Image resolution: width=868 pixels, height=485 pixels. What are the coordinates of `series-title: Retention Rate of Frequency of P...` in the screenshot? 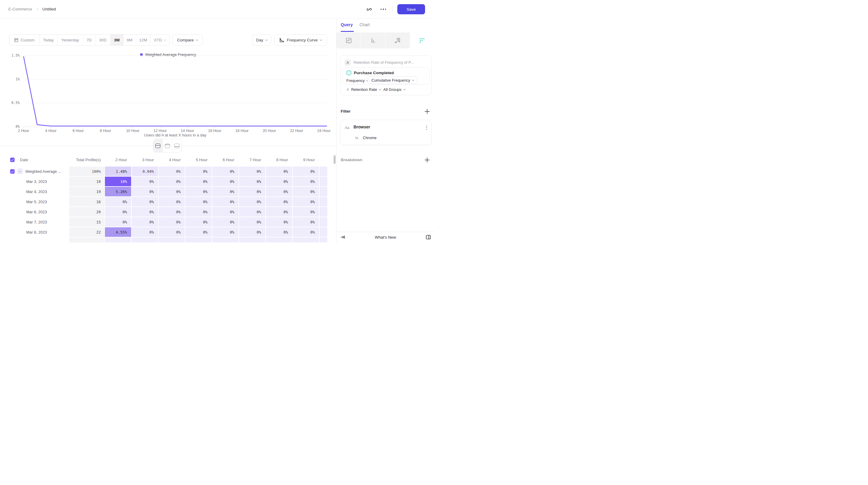 It's located at (391, 63).